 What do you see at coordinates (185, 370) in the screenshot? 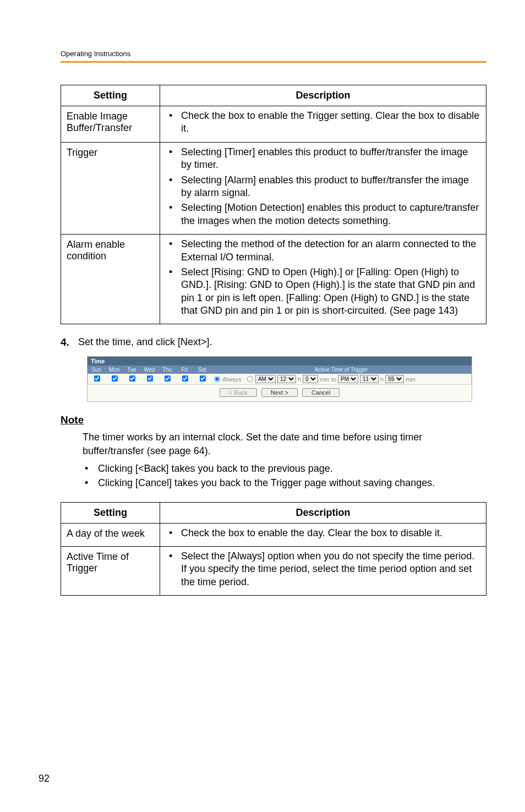
I see `day-head-fri: Fri` at bounding box center [185, 370].